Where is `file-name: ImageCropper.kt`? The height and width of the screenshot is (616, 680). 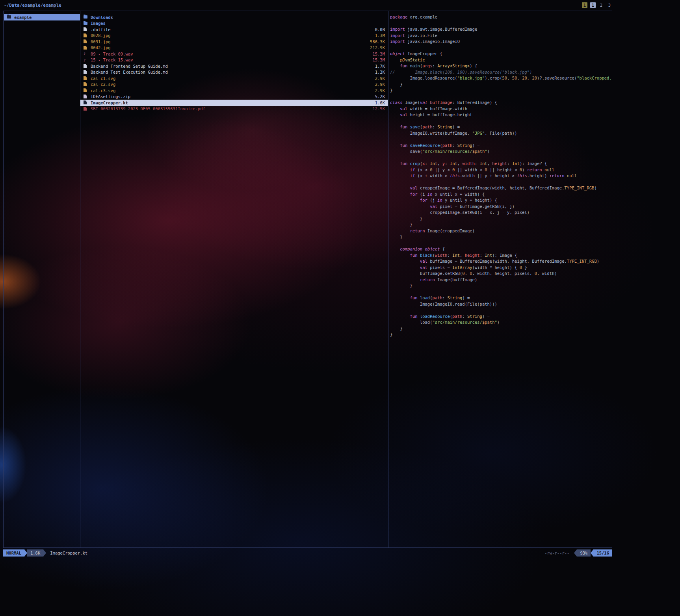 file-name: ImageCropper.kt is located at coordinates (110, 103).